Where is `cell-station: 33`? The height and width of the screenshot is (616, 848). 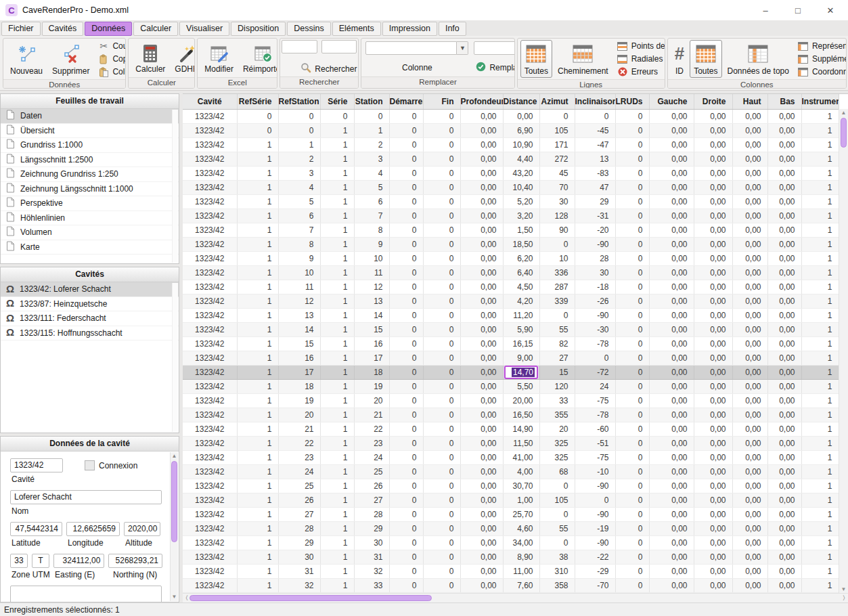 cell-station: 33 is located at coordinates (372, 585).